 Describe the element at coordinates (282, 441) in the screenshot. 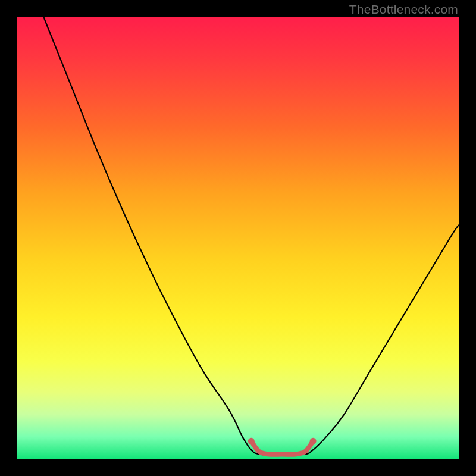

I see `optimal-highlight-dots` at that location.